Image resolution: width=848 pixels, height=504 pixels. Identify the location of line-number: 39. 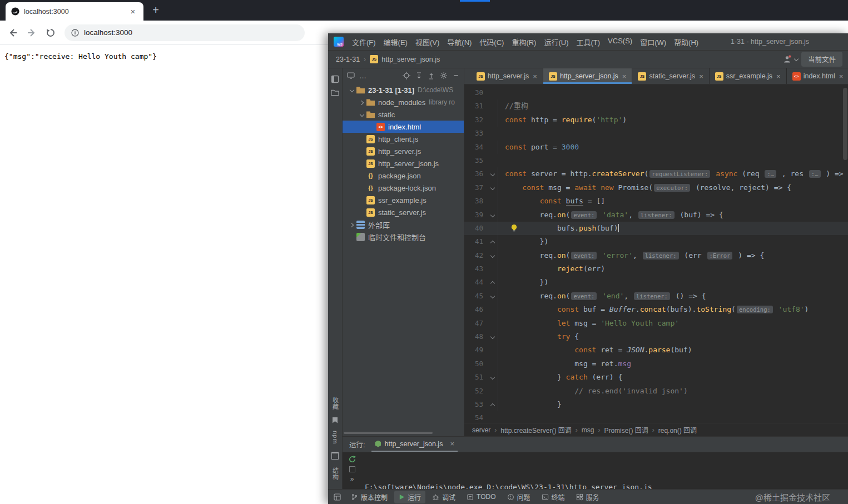
(474, 215).